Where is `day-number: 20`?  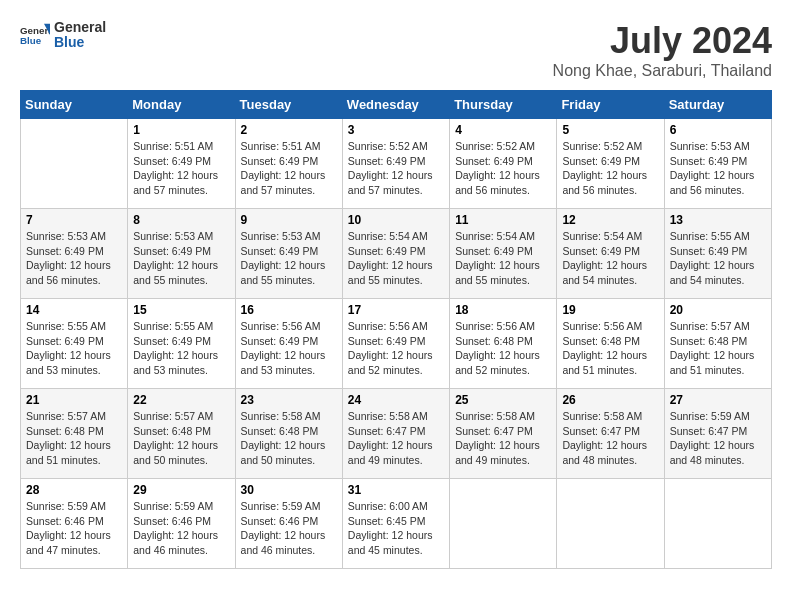
day-number: 20 is located at coordinates (718, 310).